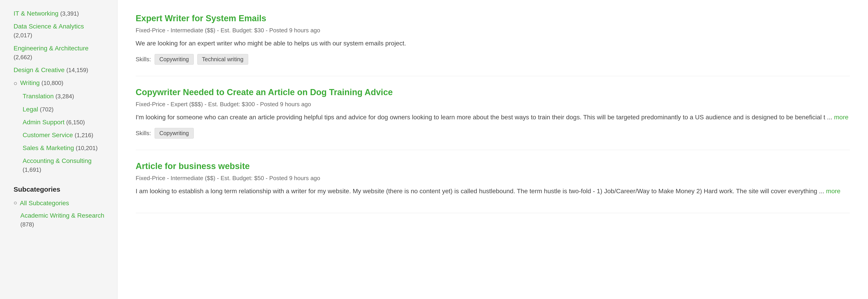 The width and height of the screenshot is (868, 299). I want to click on subcategories-section: Subcategories ○ All Subcategories Academ…, so click(61, 207).